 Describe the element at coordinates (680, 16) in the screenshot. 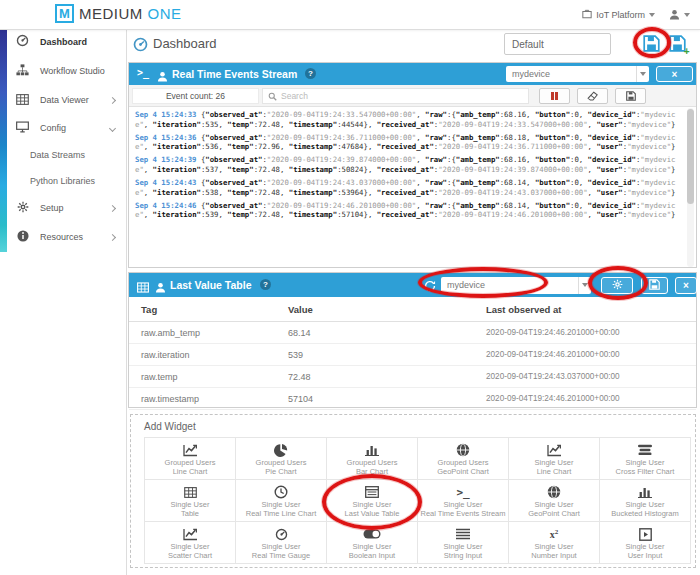

I see `user-menu` at that location.